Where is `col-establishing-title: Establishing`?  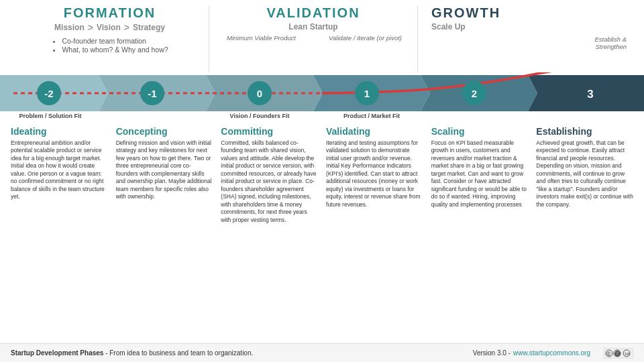
col-establishing-title: Establishing is located at coordinates (585, 131).